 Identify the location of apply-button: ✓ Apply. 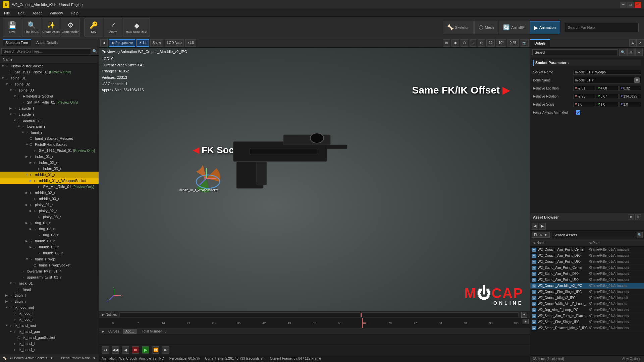
(113, 27).